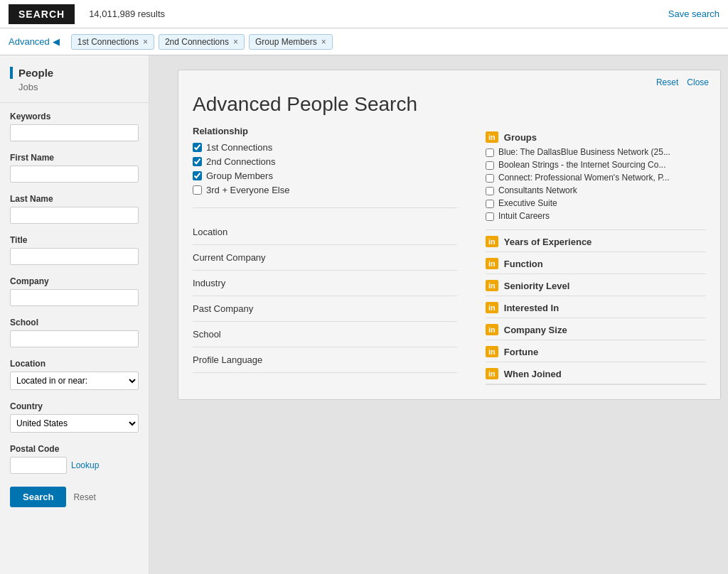 The height and width of the screenshot is (574, 728). What do you see at coordinates (74, 174) in the screenshot?
I see `first-name-input` at bounding box center [74, 174].